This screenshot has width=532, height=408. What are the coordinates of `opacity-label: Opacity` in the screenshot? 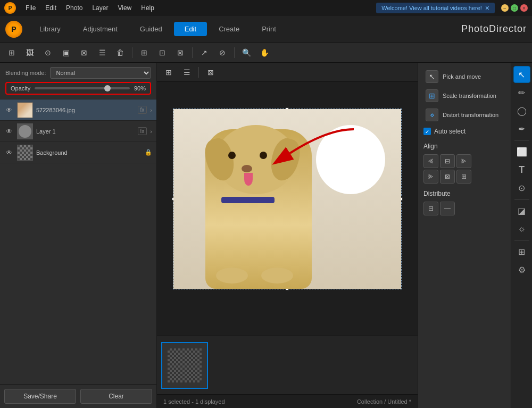 It's located at (20, 88).